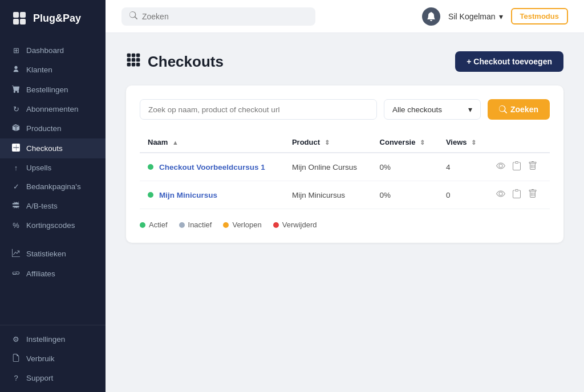 Image resolution: width=584 pixels, height=392 pixels. What do you see at coordinates (525, 109) in the screenshot?
I see `search-button-label: Zoeken` at bounding box center [525, 109].